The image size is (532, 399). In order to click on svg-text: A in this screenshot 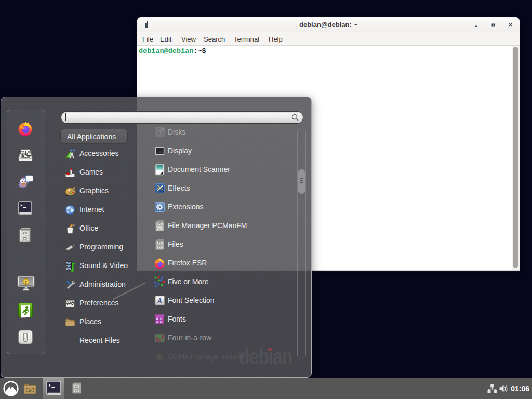, I will do `click(160, 301)`.